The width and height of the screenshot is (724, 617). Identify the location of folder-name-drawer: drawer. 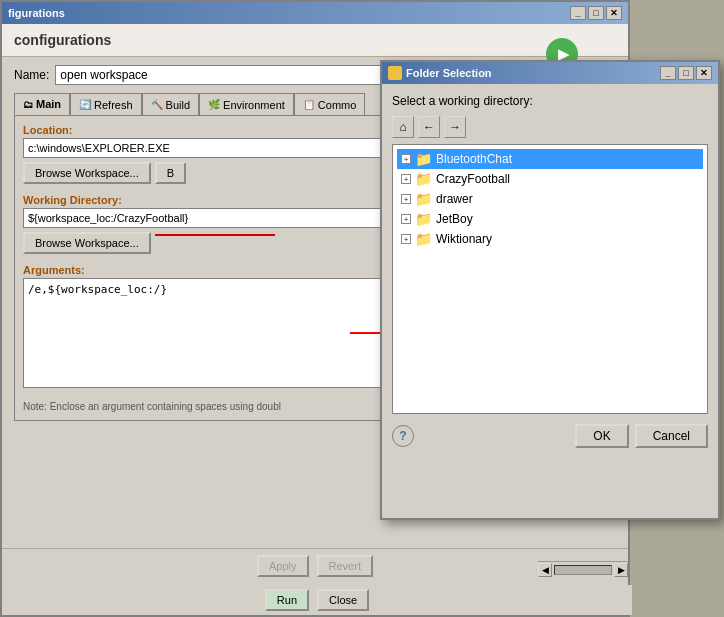
(454, 199).